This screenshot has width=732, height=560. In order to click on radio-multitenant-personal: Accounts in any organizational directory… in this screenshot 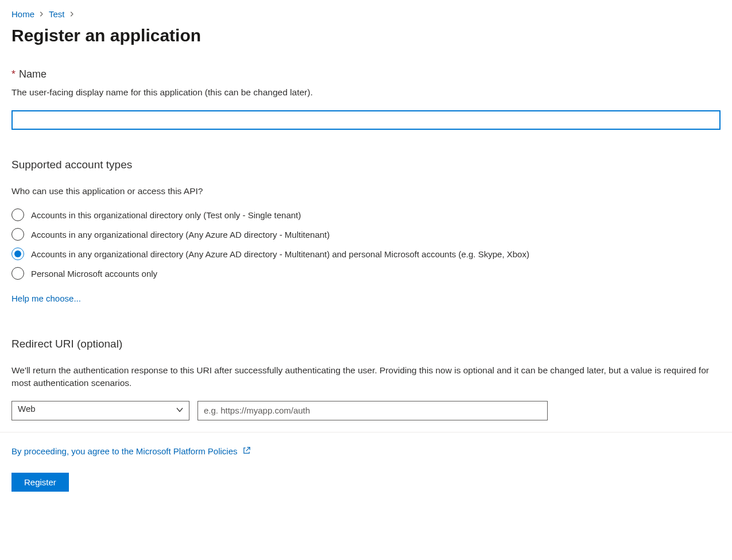, I will do `click(366, 254)`.